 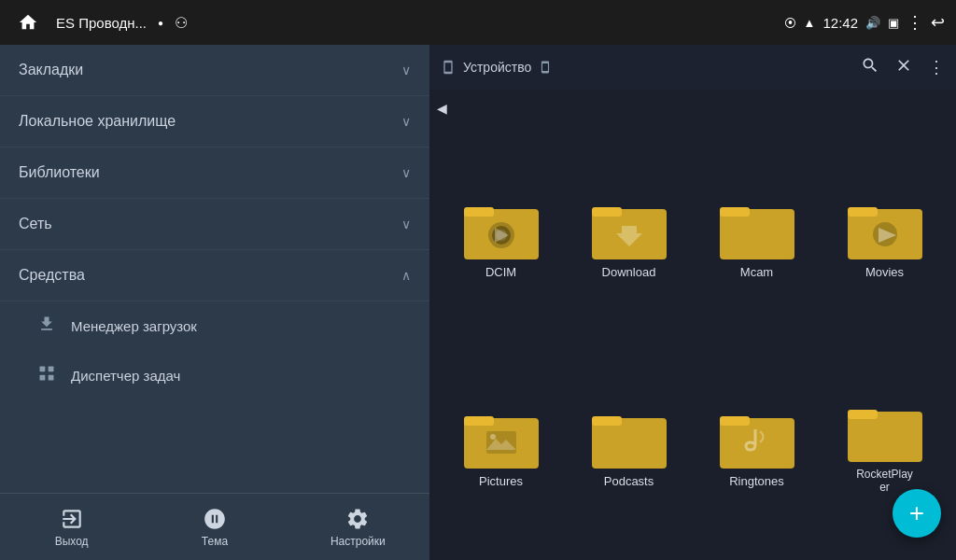 I want to click on status-bar-right: ⦿ ▲ 12:42 🔊 ▣ ⋮ ↩, so click(x=865, y=22).